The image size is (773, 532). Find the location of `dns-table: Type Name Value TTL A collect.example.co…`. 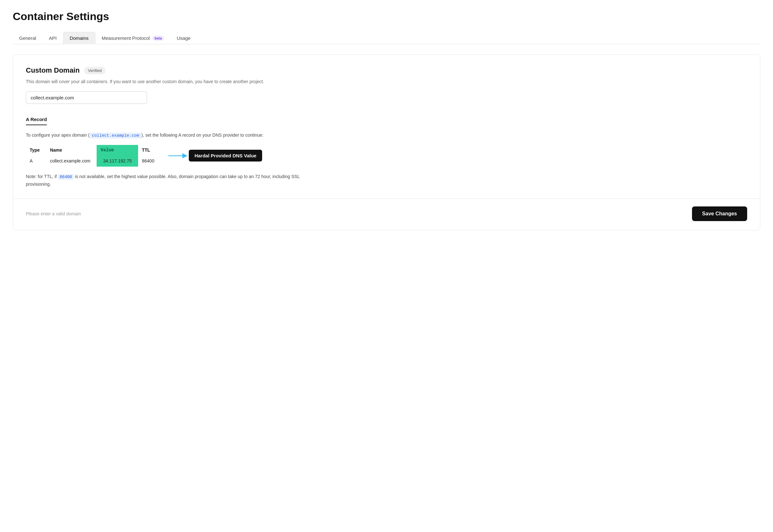

dns-table: Type Name Value TTL A collect.example.co… is located at coordinates (93, 156).